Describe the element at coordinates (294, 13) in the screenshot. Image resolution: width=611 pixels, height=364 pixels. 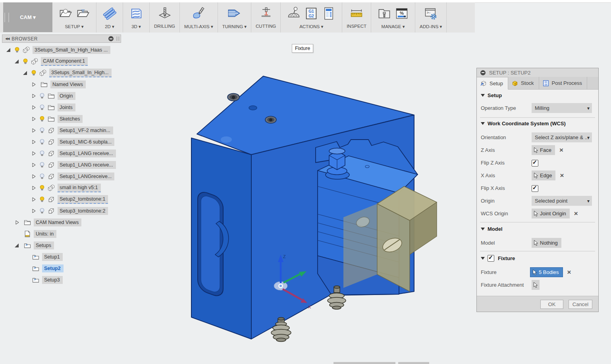
I see `post-process-icon` at that location.